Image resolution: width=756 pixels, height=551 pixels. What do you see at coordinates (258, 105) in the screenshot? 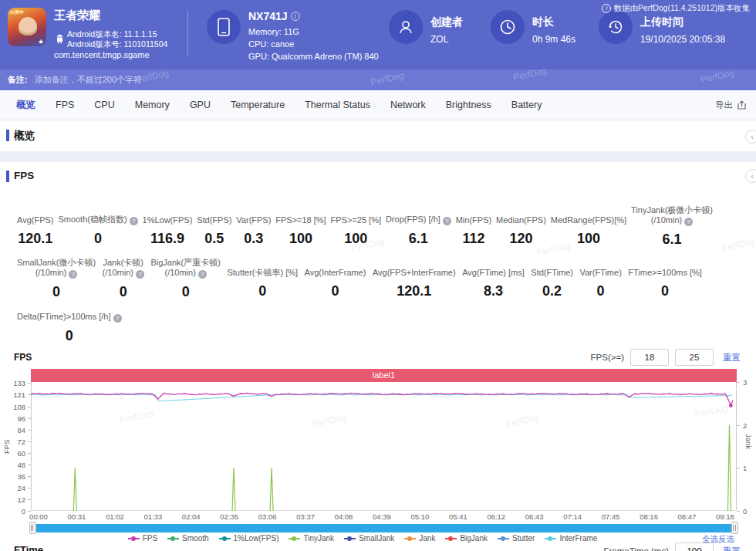
I see `tab-temperature: Temperature` at bounding box center [258, 105].